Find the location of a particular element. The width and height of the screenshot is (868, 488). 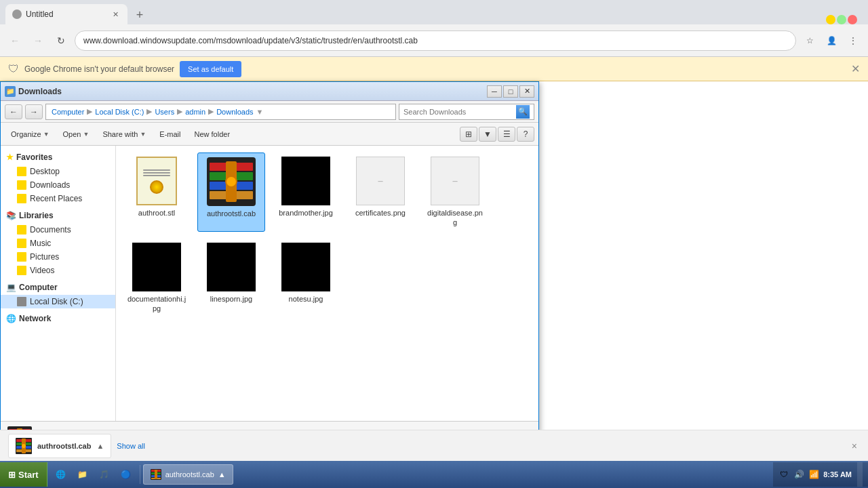

email-button: E-mail is located at coordinates (170, 134).